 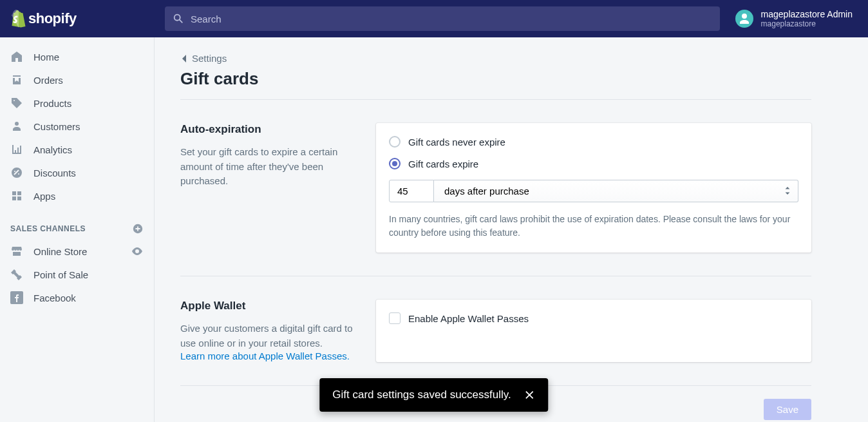 What do you see at coordinates (53, 19) in the screenshot?
I see `logo-text: shopify` at bounding box center [53, 19].